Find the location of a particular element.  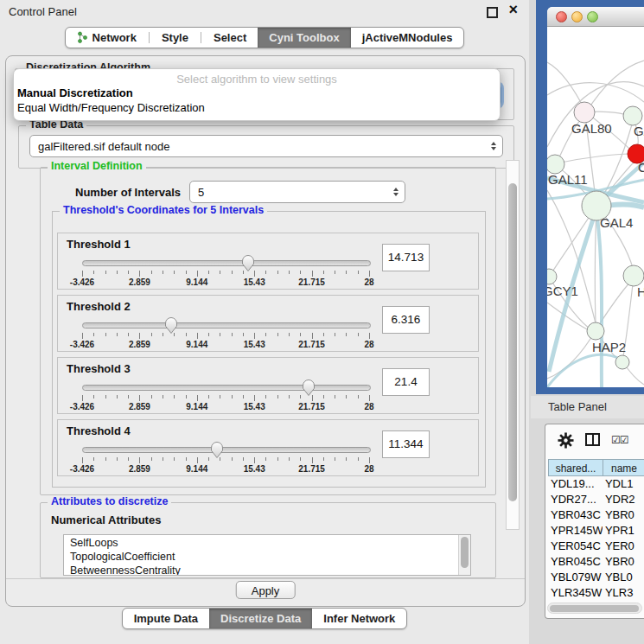

tab-discretize-data: Discretize Data is located at coordinates (261, 619).